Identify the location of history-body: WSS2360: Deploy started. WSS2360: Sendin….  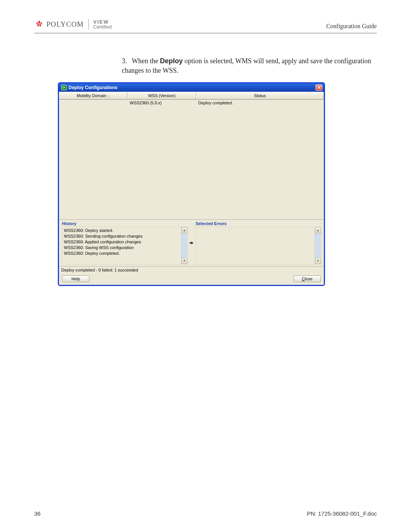
(125, 246).